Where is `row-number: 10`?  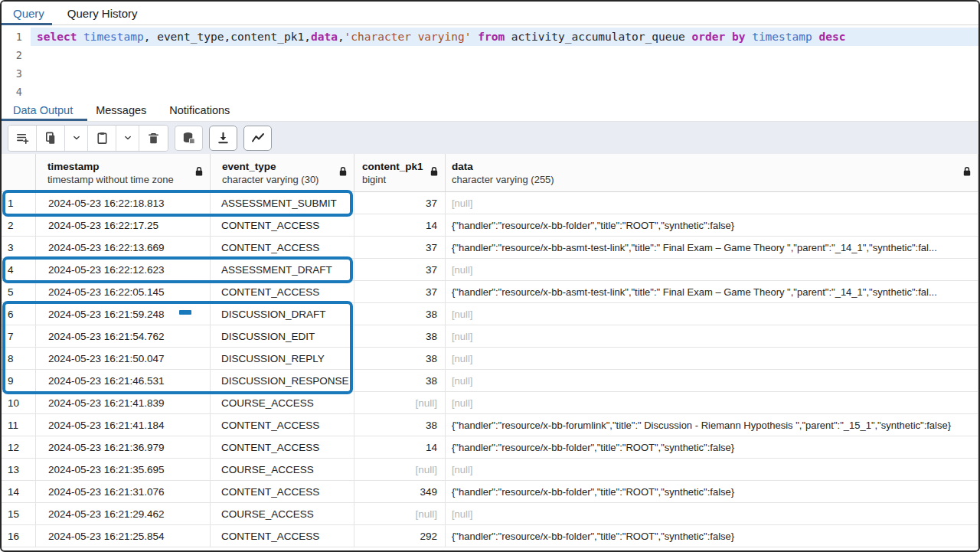
row-number: 10 is located at coordinates (18, 403).